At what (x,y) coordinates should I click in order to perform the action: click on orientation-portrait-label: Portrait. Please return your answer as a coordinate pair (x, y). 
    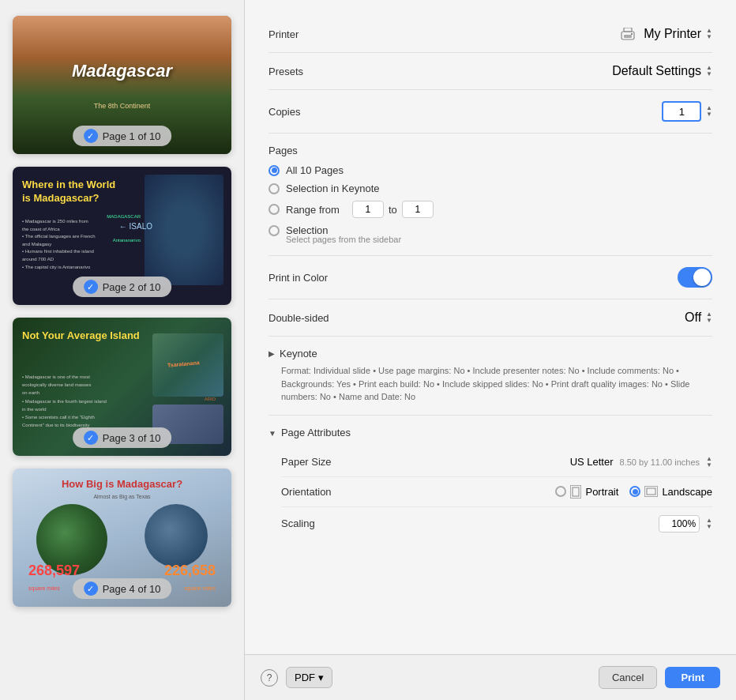
    Looking at the image, I should click on (602, 491).